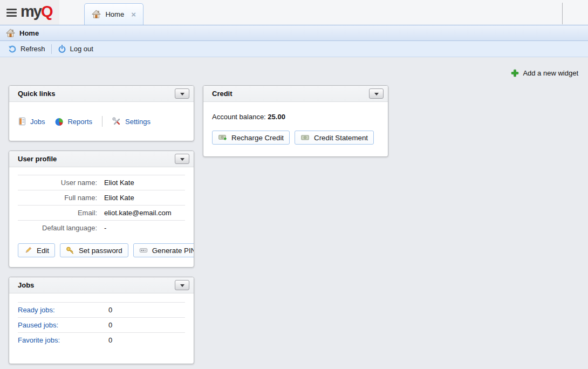  I want to click on profile-row-user-name: User name: Eliot Kate, so click(101, 182).